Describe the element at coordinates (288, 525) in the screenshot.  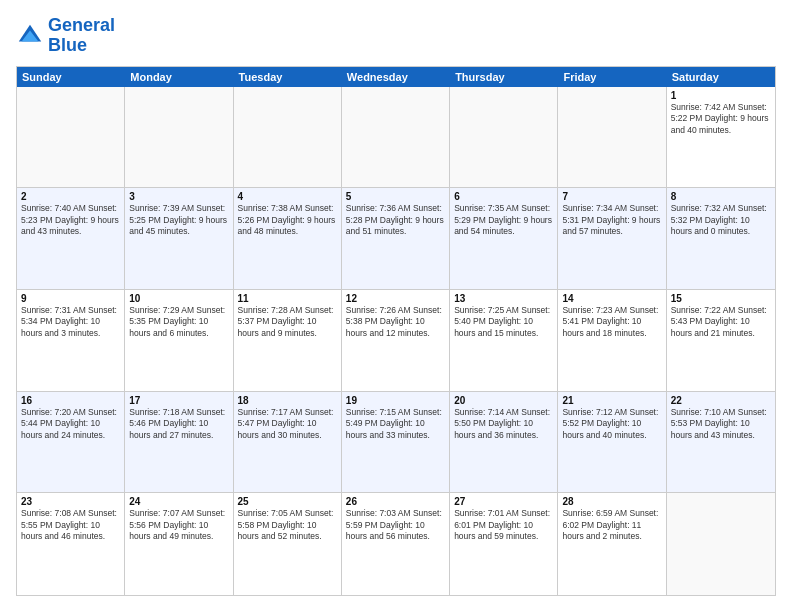
I see `cell-info: Sunrise: 7:05 AM Sunset: 5:58 PM Dayligh…` at that location.